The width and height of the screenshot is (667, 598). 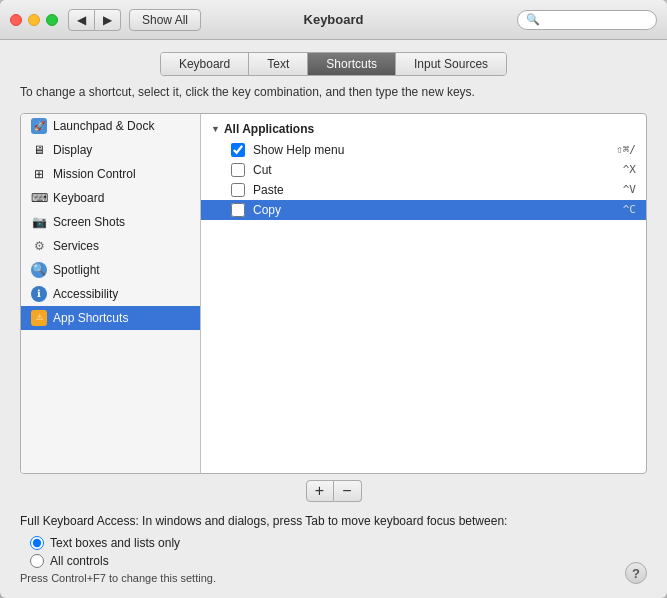 What do you see at coordinates (338, 543) in the screenshot?
I see `radio-text-boxes: Text boxes and lists only` at bounding box center [338, 543].